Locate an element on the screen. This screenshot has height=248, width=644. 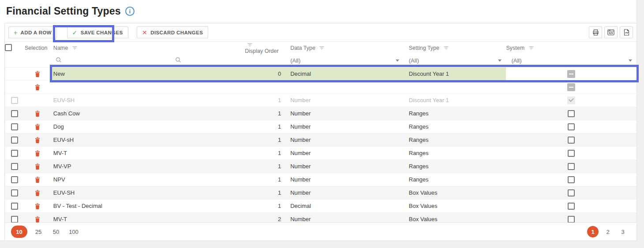
cell-data-type is located at coordinates (344, 87).